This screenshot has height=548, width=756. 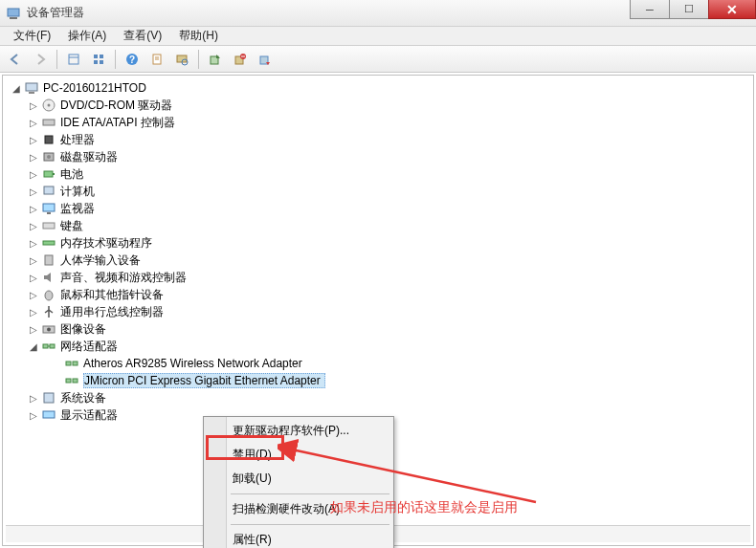 What do you see at coordinates (49, 243) in the screenshot?
I see `memory-icon` at bounding box center [49, 243].